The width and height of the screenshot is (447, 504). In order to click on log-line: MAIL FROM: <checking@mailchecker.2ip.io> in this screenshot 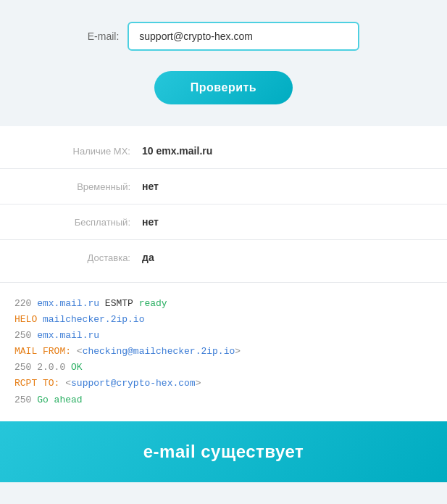, I will do `click(223, 352)`.